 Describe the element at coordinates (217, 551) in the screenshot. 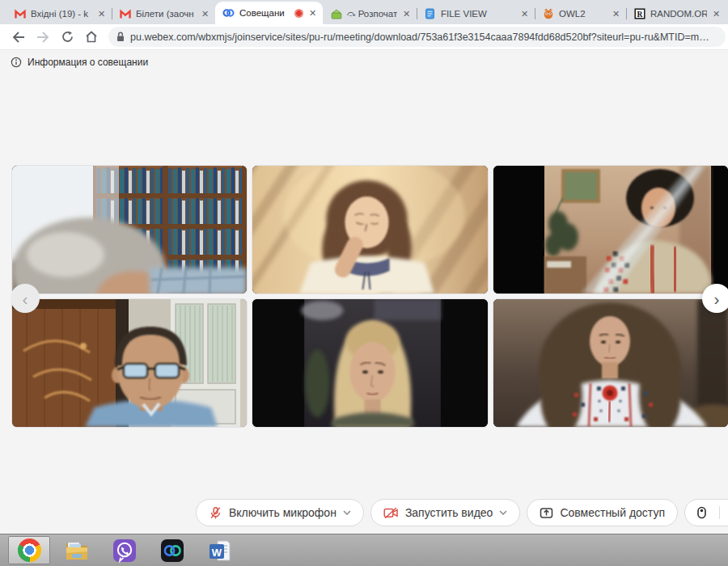

I see `svg-text: W` at that location.